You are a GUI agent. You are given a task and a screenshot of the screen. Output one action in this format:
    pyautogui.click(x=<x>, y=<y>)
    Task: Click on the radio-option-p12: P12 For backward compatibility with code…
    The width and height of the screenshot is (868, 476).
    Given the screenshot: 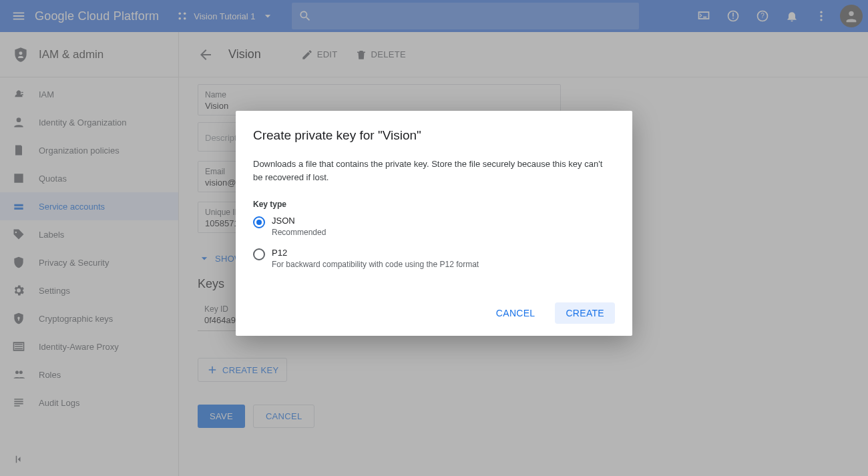 What is the action you would take?
    pyautogui.click(x=434, y=258)
    